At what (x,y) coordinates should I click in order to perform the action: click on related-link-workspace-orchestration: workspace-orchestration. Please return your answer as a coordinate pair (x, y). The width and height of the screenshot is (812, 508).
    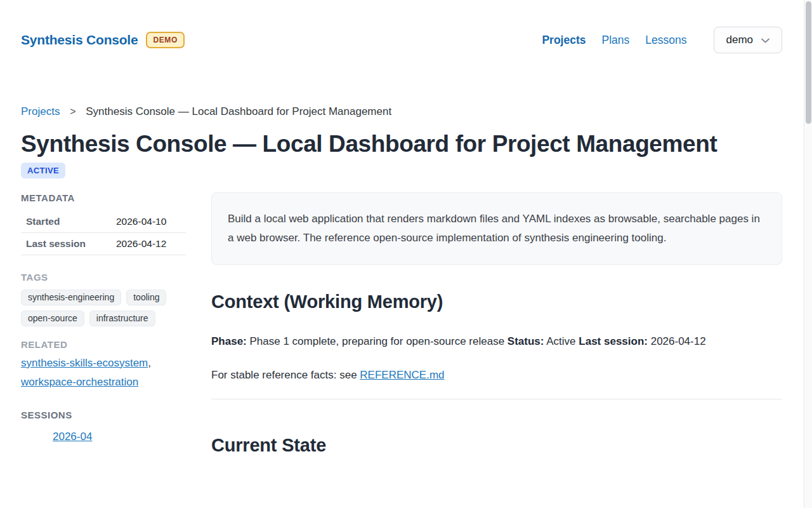
    Looking at the image, I should click on (80, 382).